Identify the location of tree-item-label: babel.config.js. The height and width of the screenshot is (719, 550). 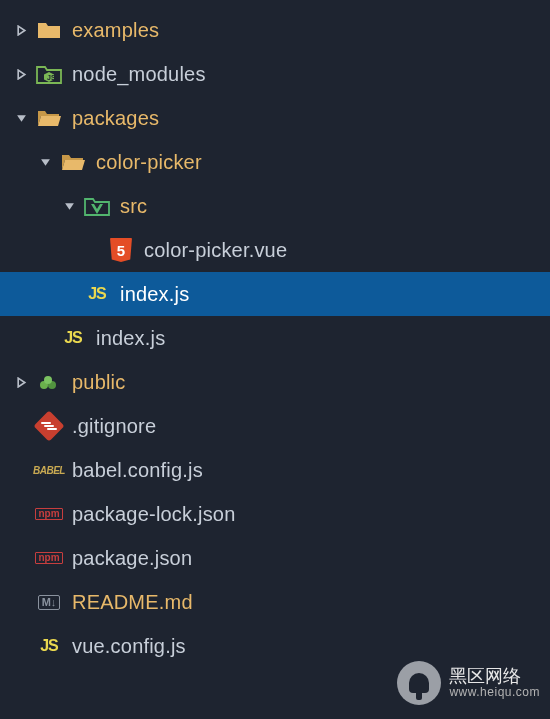
(138, 470).